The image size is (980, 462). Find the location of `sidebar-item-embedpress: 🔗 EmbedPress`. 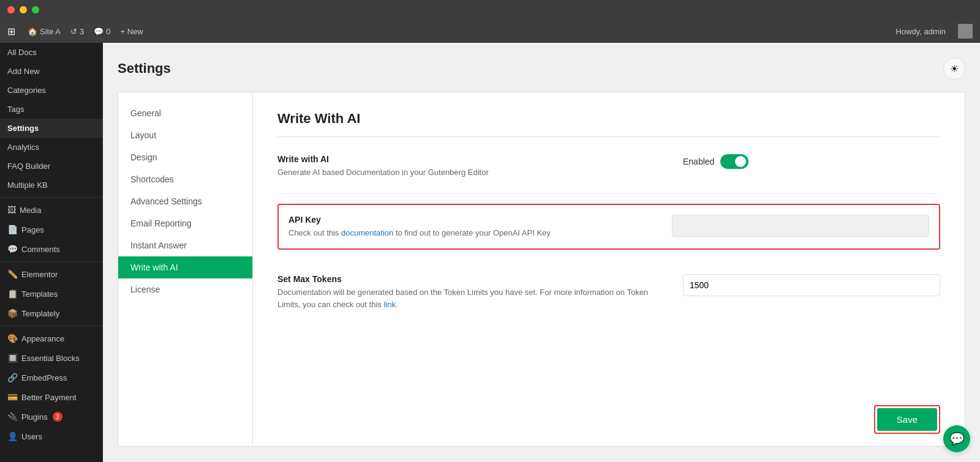

sidebar-item-embedpress: 🔗 EmbedPress is located at coordinates (51, 378).